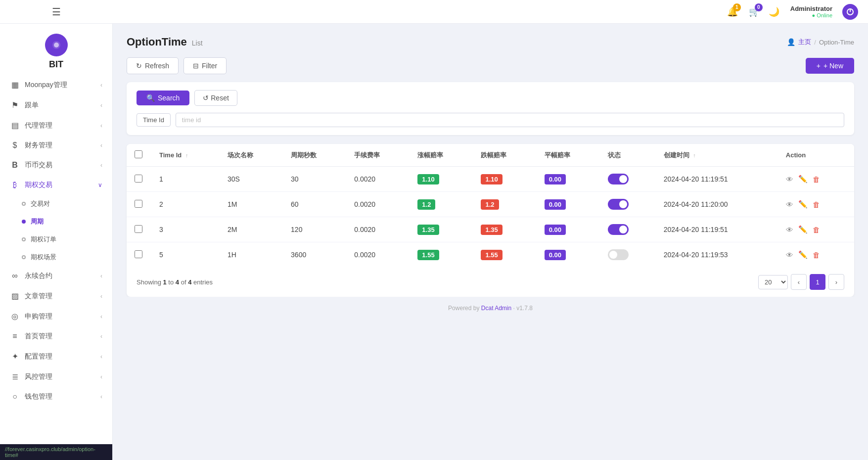  What do you see at coordinates (56, 257) in the screenshot?
I see `sidebar-sub-option-scene: 期权场景` at bounding box center [56, 257].